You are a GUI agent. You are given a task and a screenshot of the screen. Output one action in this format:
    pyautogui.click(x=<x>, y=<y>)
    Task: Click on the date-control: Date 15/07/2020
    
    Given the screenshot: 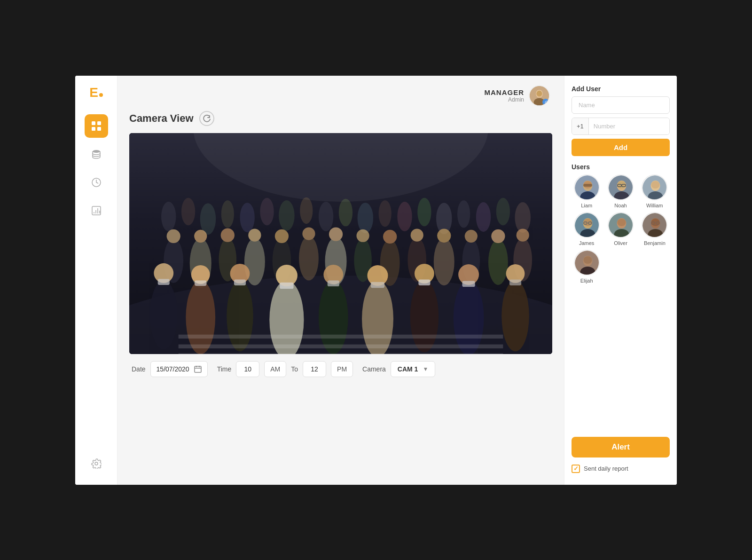 What is the action you would take?
    pyautogui.click(x=170, y=369)
    